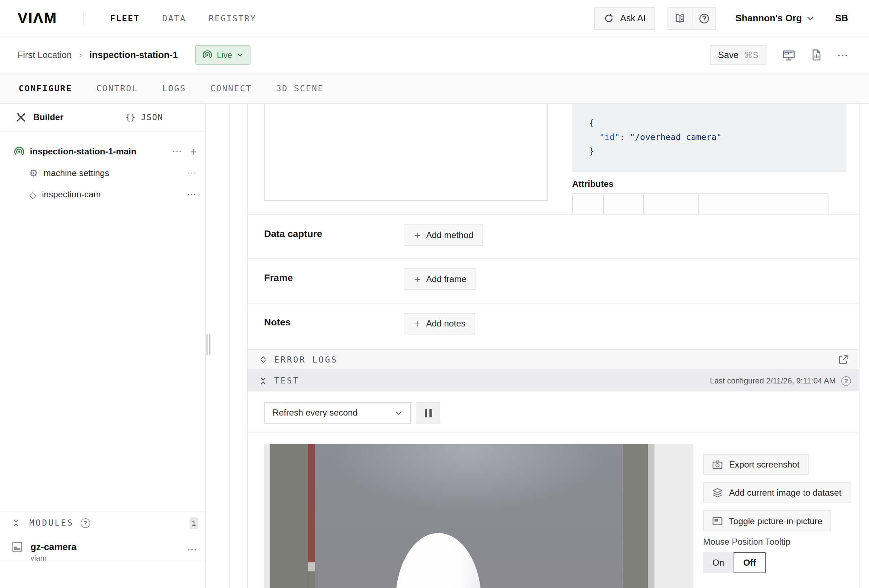 This screenshot has width=869, height=588. I want to click on viam-logo: VIΛM, so click(37, 18).